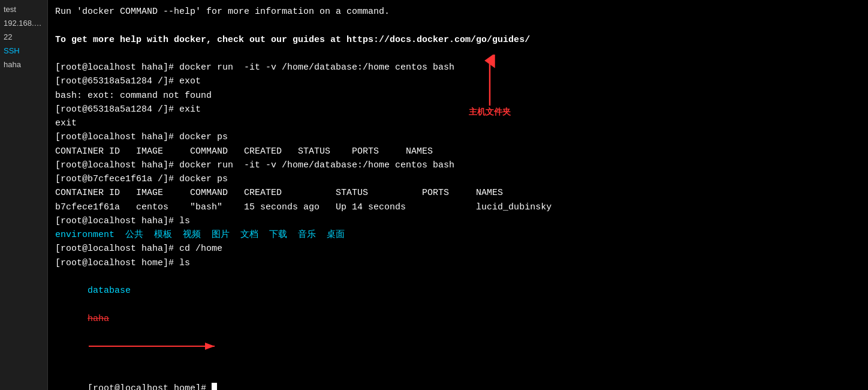 The width and height of the screenshot is (868, 390). I want to click on terminal-line-3: To get more help with docker, check out …, so click(458, 40).